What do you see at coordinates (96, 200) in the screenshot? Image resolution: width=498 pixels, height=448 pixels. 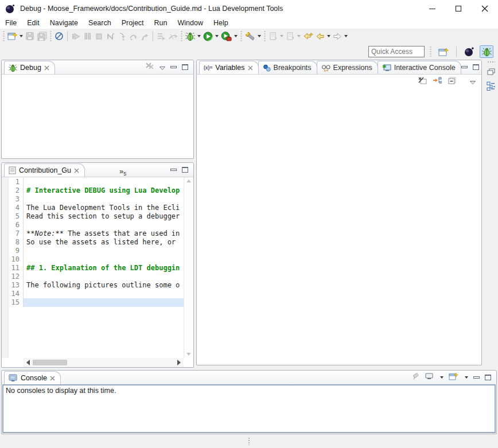 I see `editor-line: 3` at bounding box center [96, 200].